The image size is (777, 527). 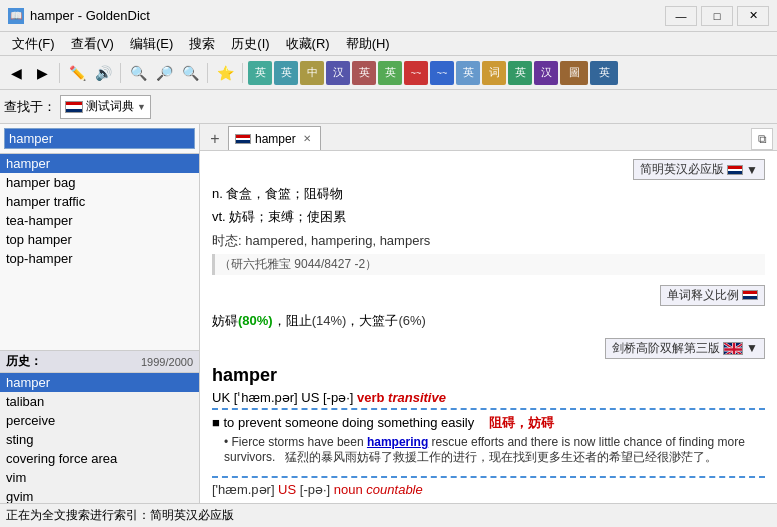 I want to click on history-count: 1999/2000, so click(x=167, y=362).